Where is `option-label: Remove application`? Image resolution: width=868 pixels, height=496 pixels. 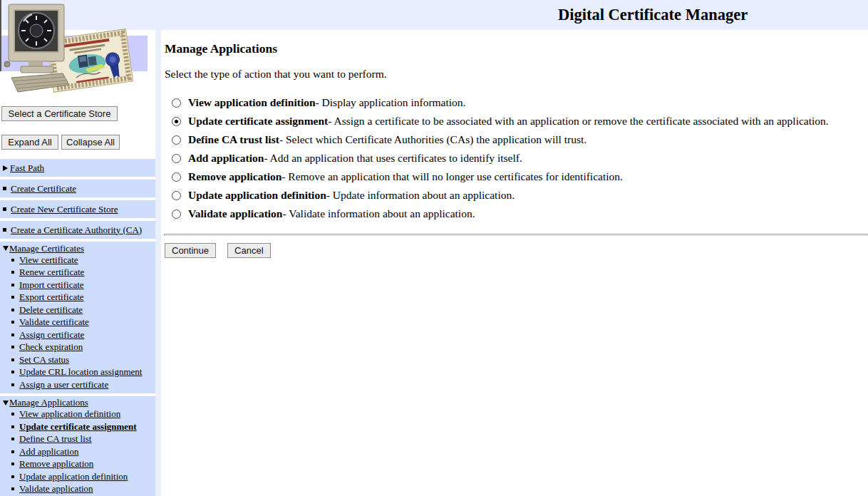
option-label: Remove application is located at coordinates (235, 177).